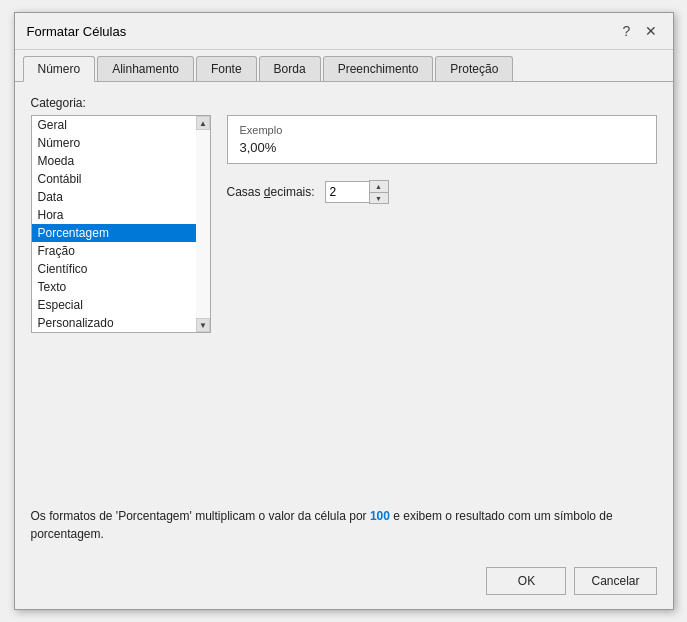  Describe the element at coordinates (60, 69) in the screenshot. I see `tab-numero: Número` at that location.